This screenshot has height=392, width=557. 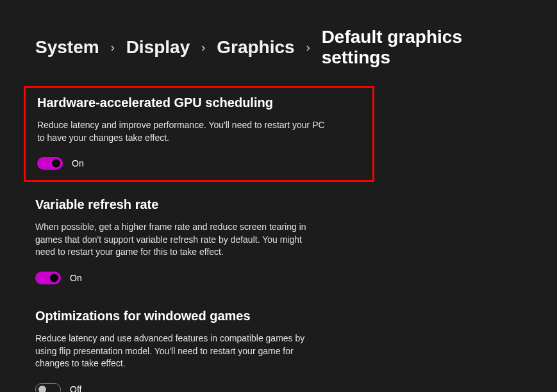 What do you see at coordinates (278, 316) in the screenshot?
I see `section-title: Optimizations for windowed games` at bounding box center [278, 316].